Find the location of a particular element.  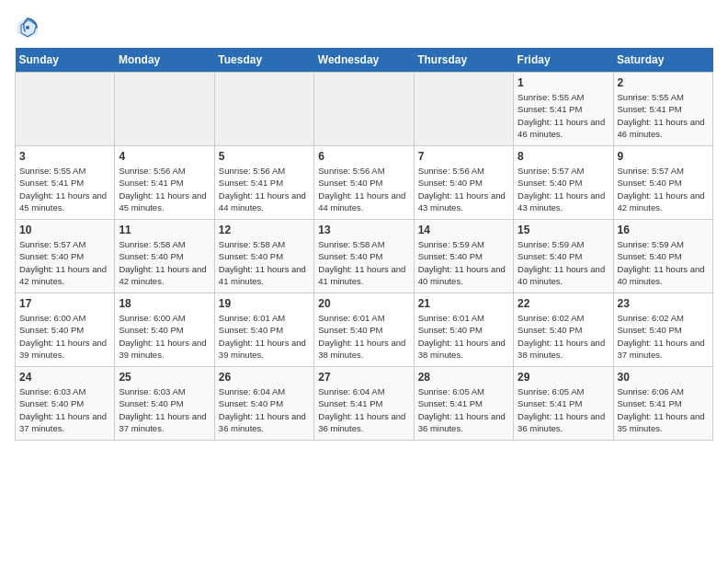

day-cell: 12Sunrise: 5:58 AM Sunset: 5:40 PM Dayli… is located at coordinates (264, 257).